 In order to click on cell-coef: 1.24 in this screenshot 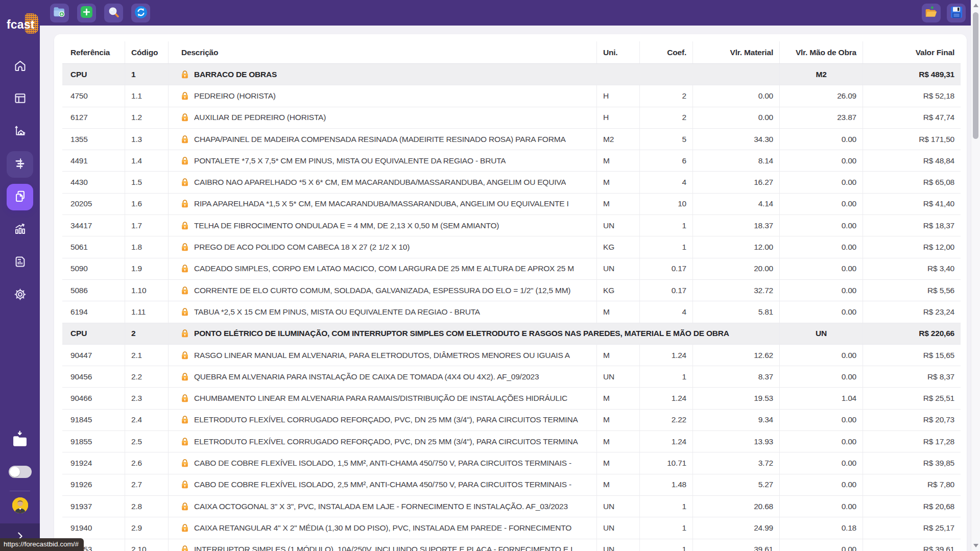, I will do `click(666, 398)`.